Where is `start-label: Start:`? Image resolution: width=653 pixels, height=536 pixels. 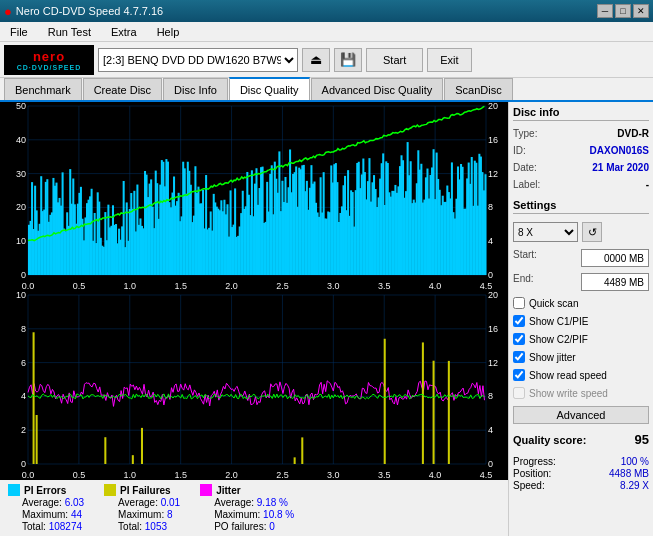
start-label: Start: is located at coordinates (525, 258).